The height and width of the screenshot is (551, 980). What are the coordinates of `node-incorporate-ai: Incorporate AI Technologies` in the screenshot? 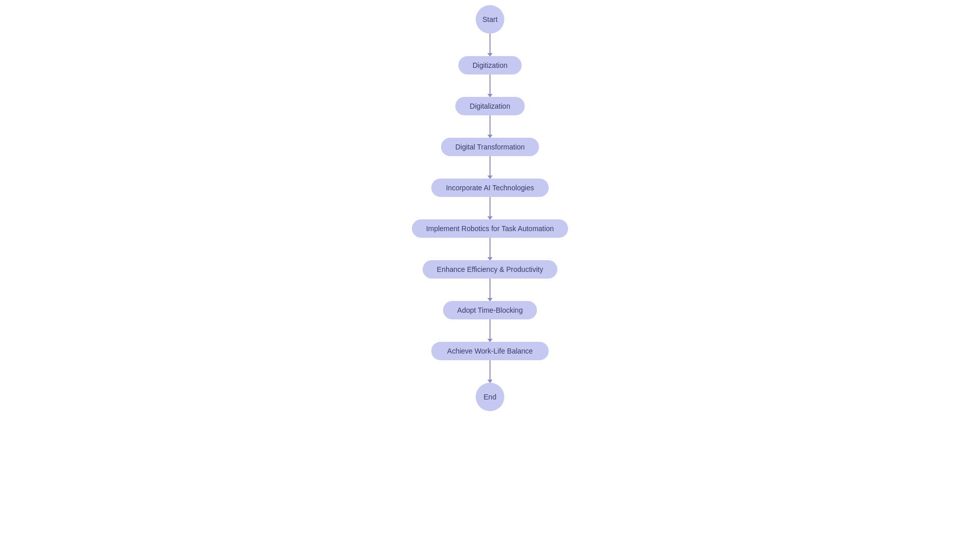 It's located at (490, 188).